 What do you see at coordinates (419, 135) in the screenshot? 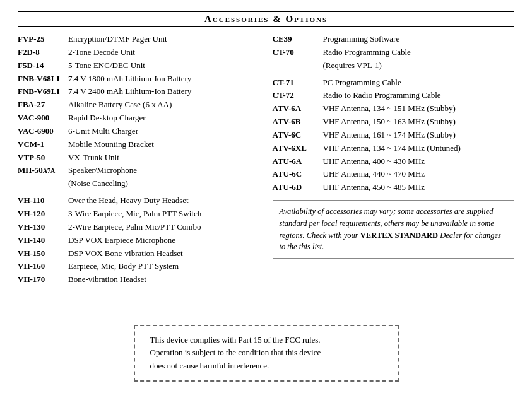
I see `item-desc: VHF Antenna, 161 ~ 174 MHz (Stubby)` at bounding box center [419, 135].